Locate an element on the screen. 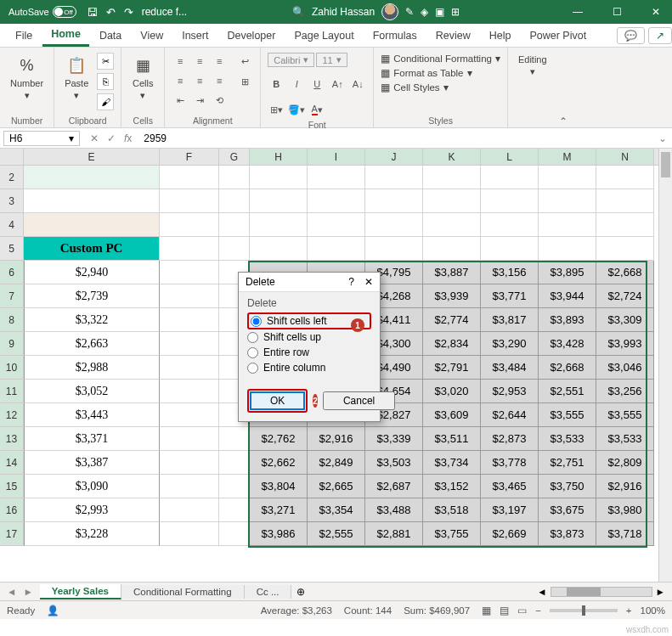 The image size is (672, 636). column-header: L is located at coordinates (510, 156).